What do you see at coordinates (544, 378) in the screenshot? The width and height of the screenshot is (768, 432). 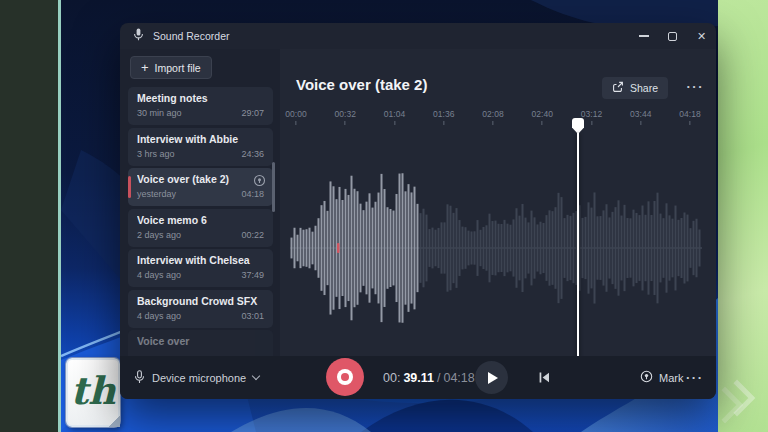 I see `skip-to-start-button` at bounding box center [544, 378].